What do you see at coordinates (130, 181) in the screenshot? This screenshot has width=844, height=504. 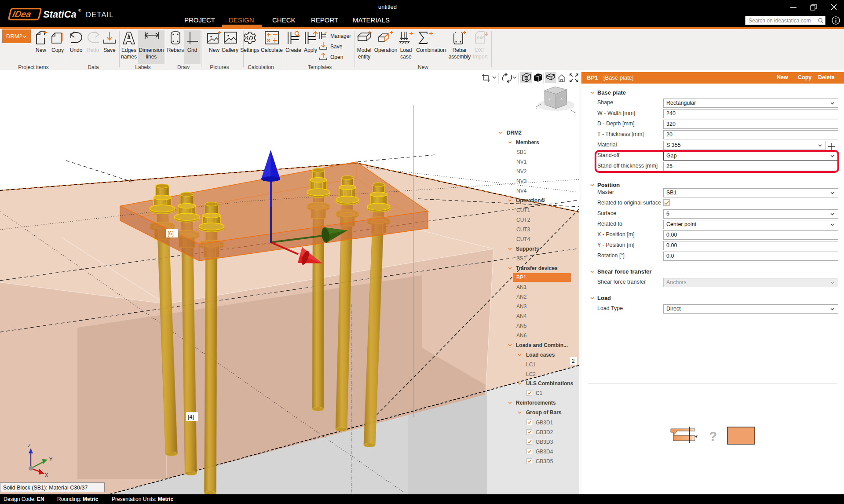 I see `svg-text: 4` at bounding box center [130, 181].